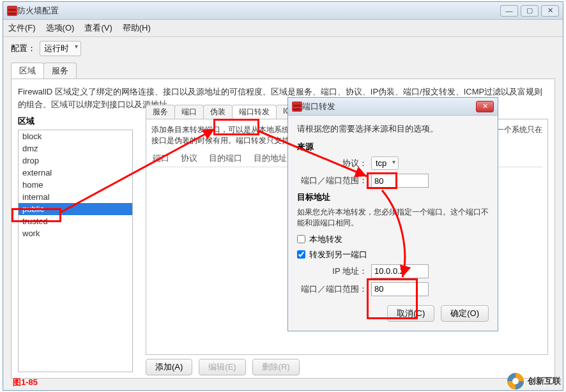 This screenshot has width=566, height=392. I want to click on dialog-close-button: ✕, so click(485, 107).